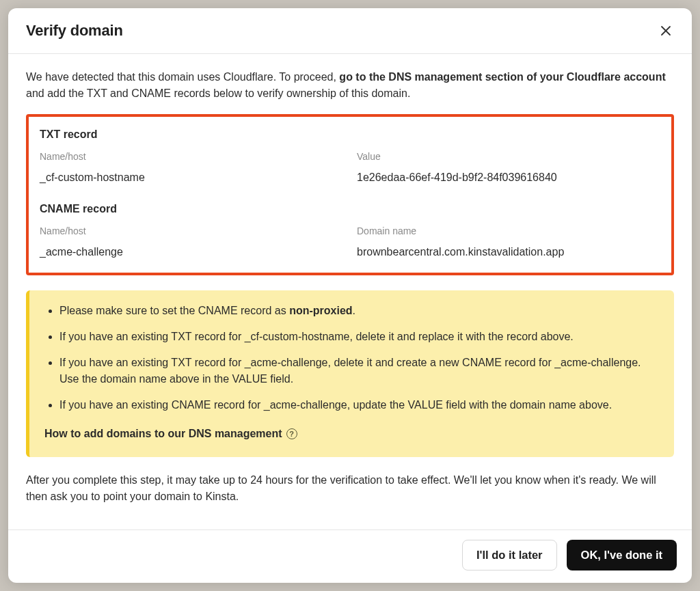  I want to click on do-later-button: I'll do it later, so click(510, 555).